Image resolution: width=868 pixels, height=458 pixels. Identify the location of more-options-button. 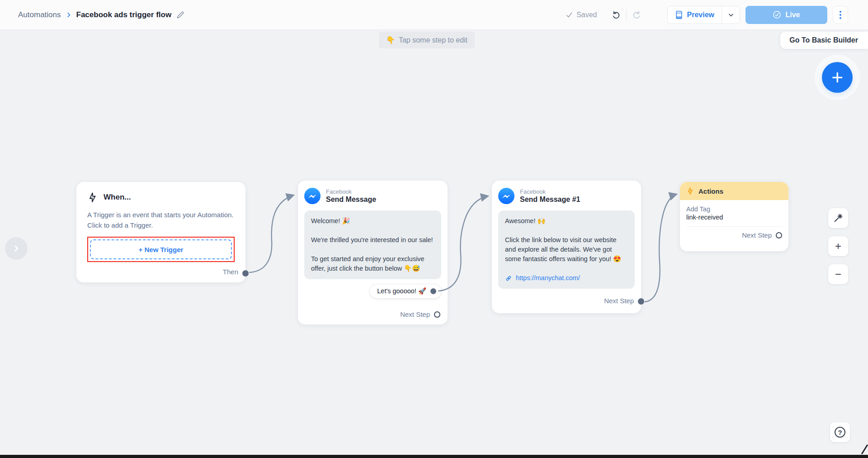
(840, 15).